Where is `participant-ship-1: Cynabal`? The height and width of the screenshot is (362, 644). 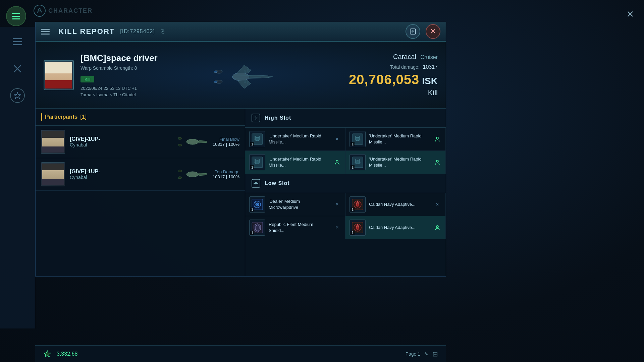
participant-ship-1: Cynabal is located at coordinates (121, 145).